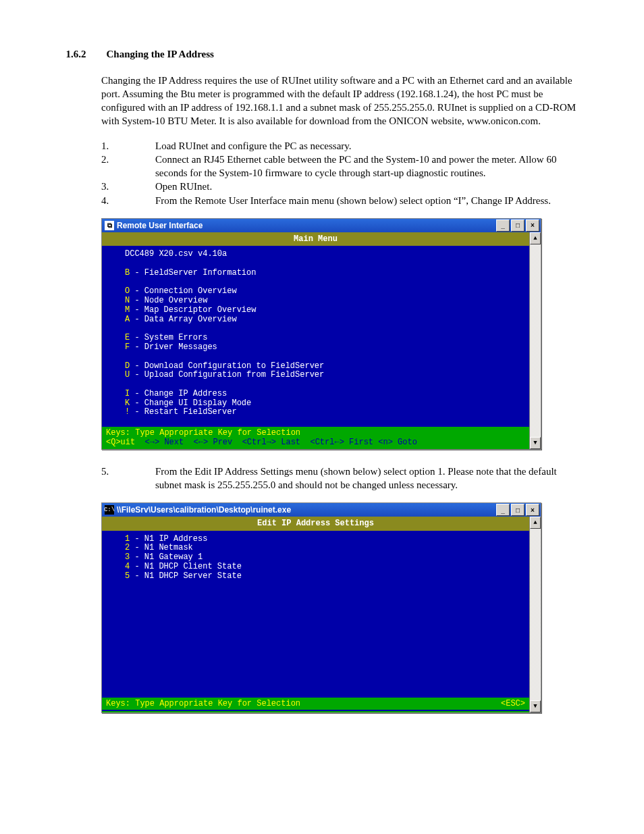  Describe the element at coordinates (369, 146) in the screenshot. I see `step-text: Load RUInet and configure the PC as nece…` at that location.